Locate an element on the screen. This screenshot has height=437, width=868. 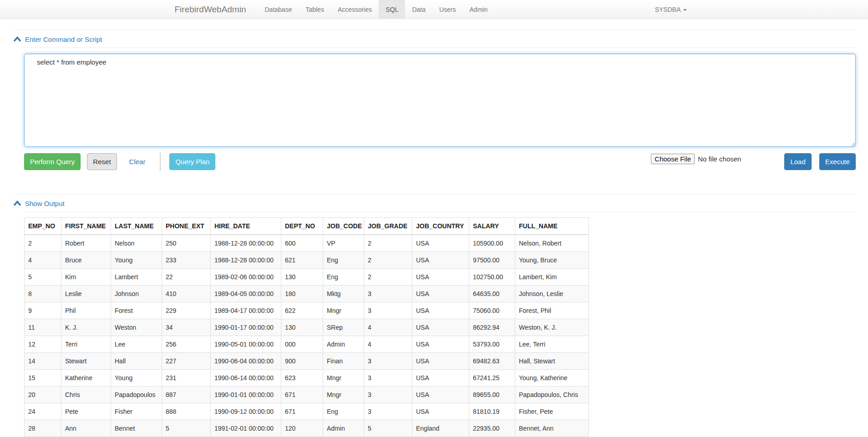
table-row: 11K. J.Weston341990-01-17 00:00:00130SRe… is located at coordinates (307, 327).